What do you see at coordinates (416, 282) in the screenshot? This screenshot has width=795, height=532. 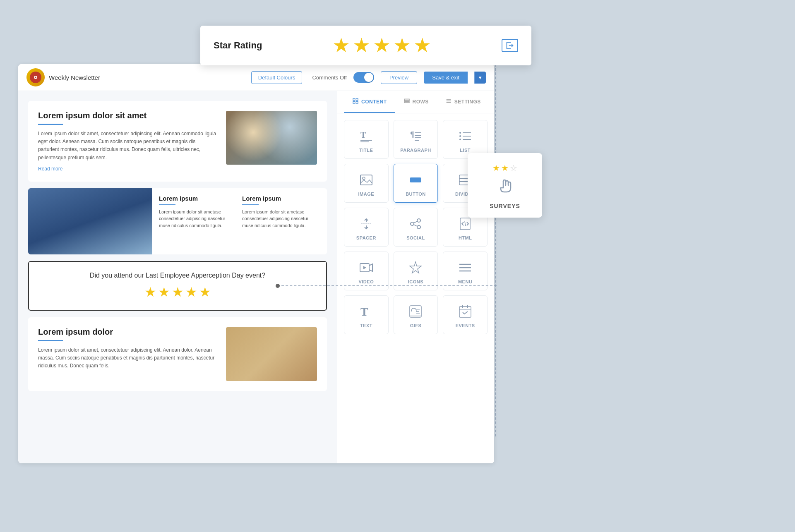 I see `icons-label: ICONS` at bounding box center [416, 282].